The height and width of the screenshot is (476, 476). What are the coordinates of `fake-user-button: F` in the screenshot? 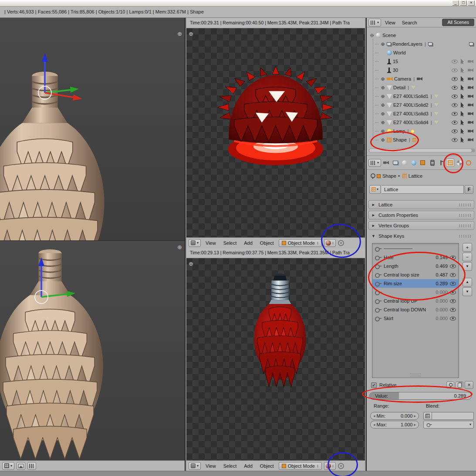 It's located at (469, 189).